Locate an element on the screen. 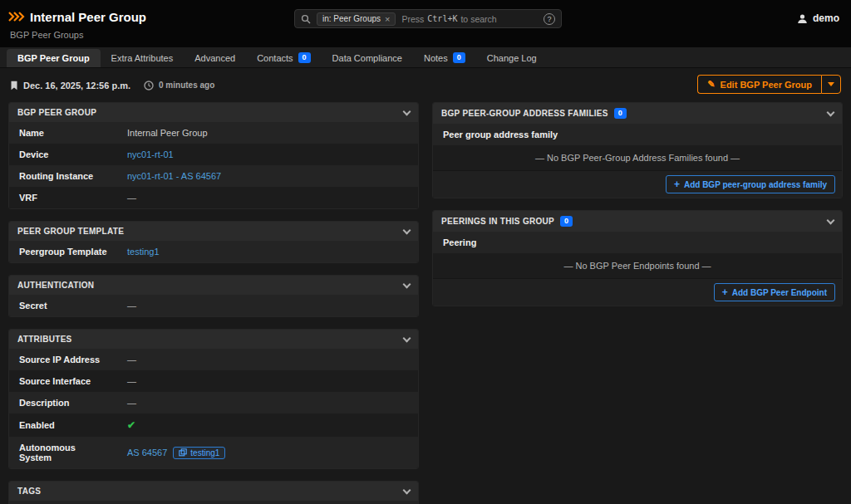 The height and width of the screenshot is (504, 851). panel-peer-group-template-header: PEER GROUP TEMPLATE is located at coordinates (214, 231).